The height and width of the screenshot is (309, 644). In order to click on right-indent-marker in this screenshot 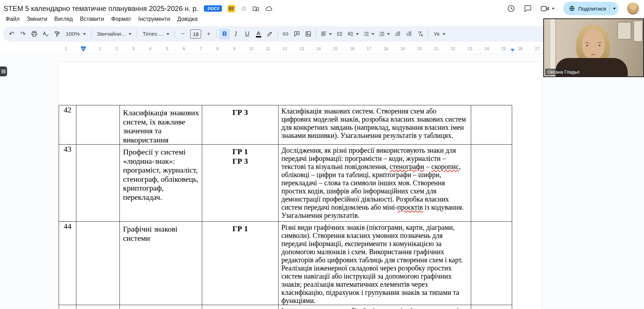, I will do `click(513, 50)`.